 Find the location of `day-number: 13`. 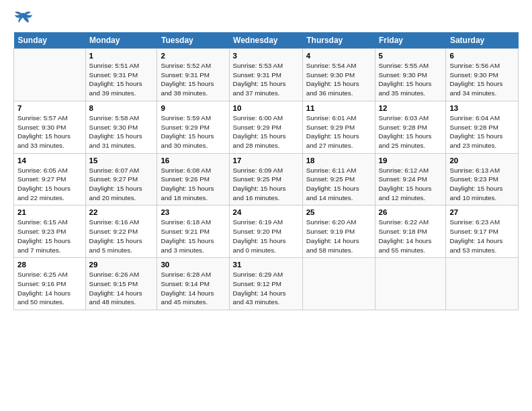

day-number: 13 is located at coordinates (482, 108).